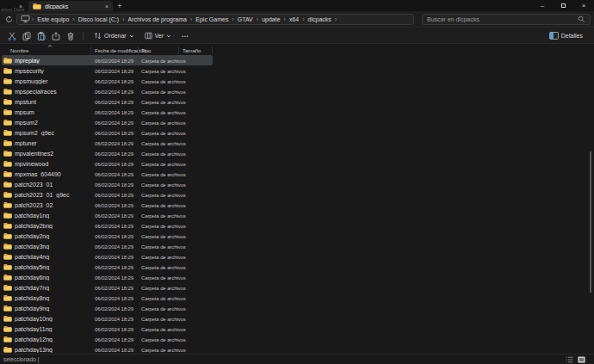 This screenshot has width=594, height=364. Describe the element at coordinates (107, 308) in the screenshot. I see `file-row: patchday9ng 06/02/2024 18:29 Carpeta de …` at that location.